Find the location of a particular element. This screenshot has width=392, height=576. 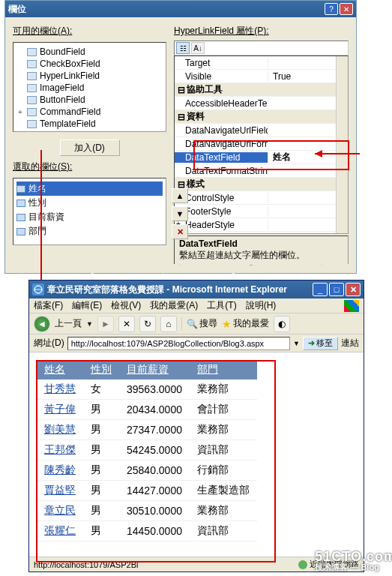

name-link: 賈益堅 is located at coordinates (60, 490).